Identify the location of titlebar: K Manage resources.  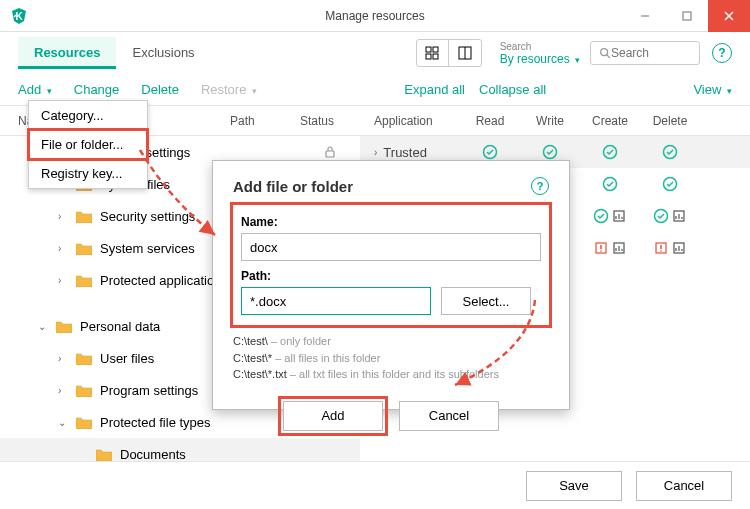
(375, 16).